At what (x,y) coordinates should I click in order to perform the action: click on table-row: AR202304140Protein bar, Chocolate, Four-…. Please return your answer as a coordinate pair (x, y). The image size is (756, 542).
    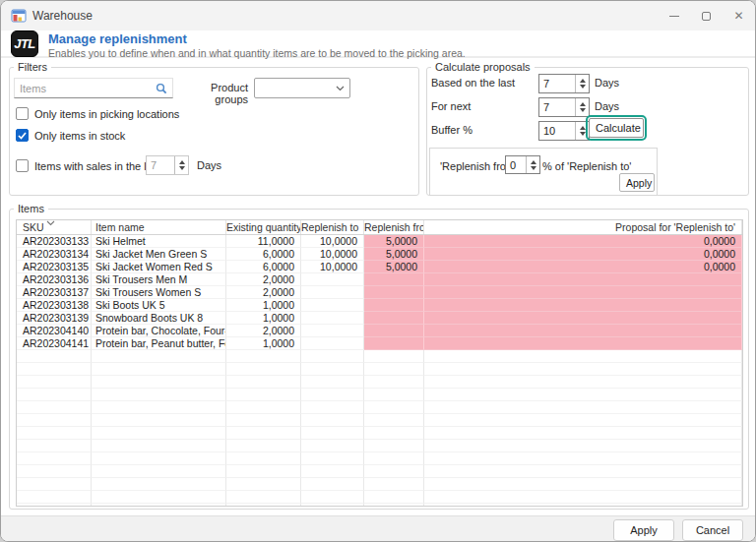
    Looking at the image, I should click on (380, 331).